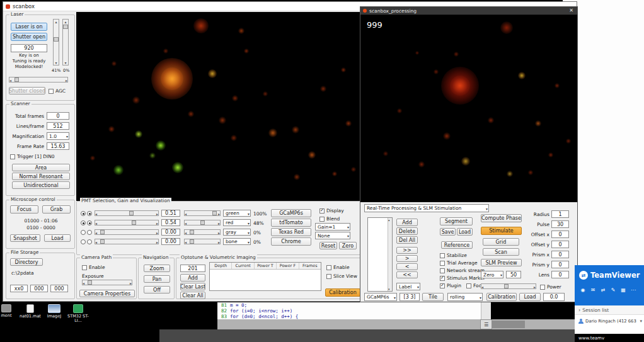 The width and height of the screenshot is (644, 342). What do you see at coordinates (348, 246) in the screenshot?
I see `zero-button: Zero` at bounding box center [348, 246].